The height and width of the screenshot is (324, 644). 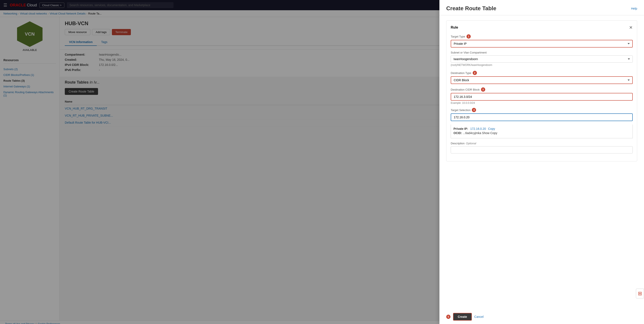 I want to click on field-description: Description Optional, so click(x=542, y=148).